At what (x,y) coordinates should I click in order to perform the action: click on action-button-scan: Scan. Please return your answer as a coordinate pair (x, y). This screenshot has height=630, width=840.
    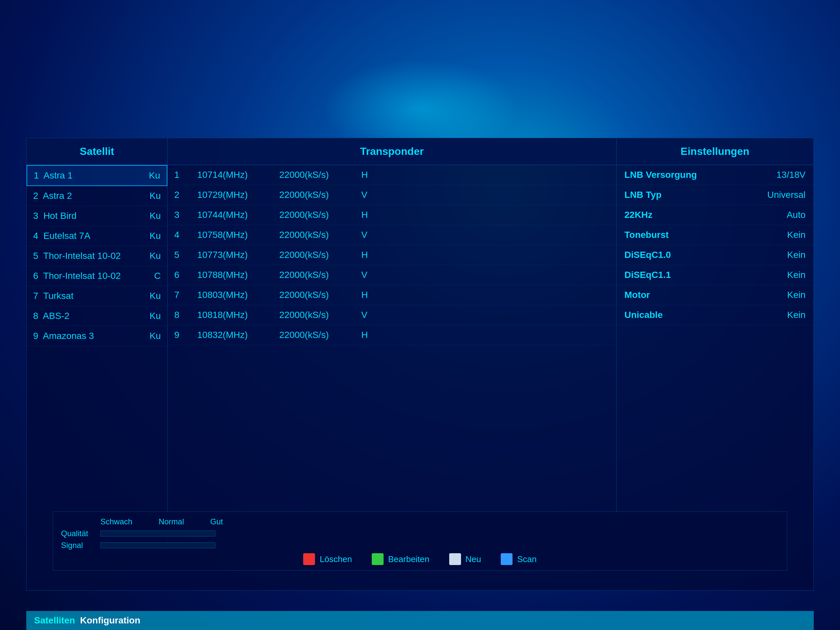
    Looking at the image, I should click on (519, 559).